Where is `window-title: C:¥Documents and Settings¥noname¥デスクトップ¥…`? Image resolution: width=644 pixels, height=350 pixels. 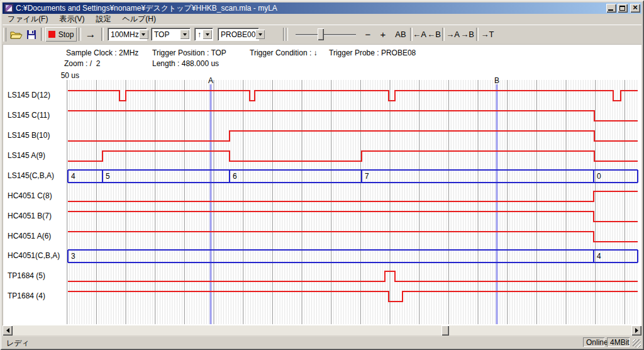 window-title: C:¥Documents and Settings¥noname¥デスクトップ¥… is located at coordinates (311, 9).